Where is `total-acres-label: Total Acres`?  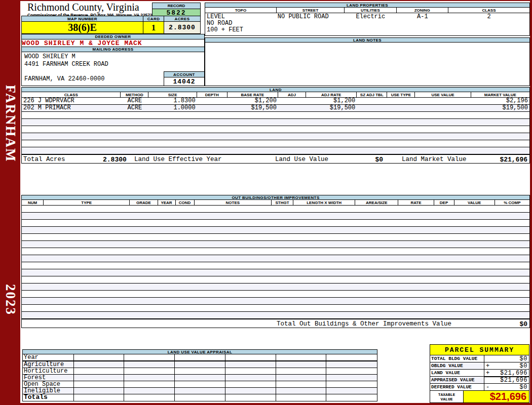 total-acres-label: Total Acres is located at coordinates (45, 159).